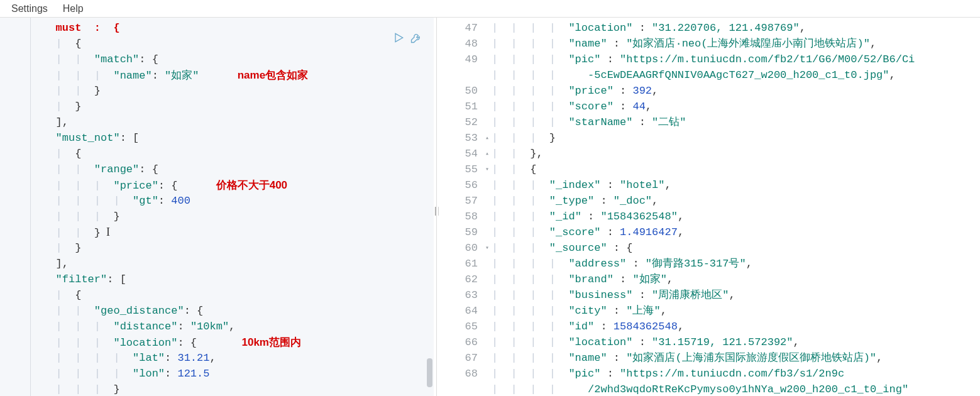 Image resolution: width=980 pixels, height=396 pixels. Describe the element at coordinates (430, 373) in the screenshot. I see `scrollbar-thumb` at that location.